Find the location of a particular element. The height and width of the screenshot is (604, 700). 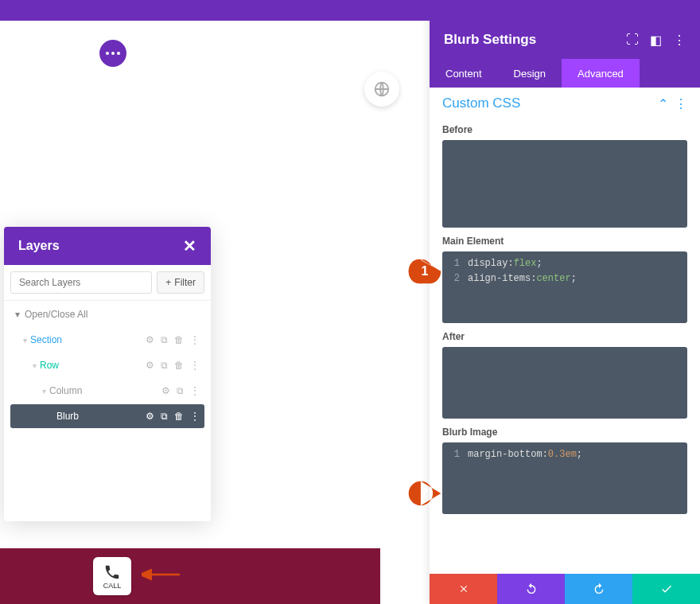

layers-search-input is located at coordinates (81, 283).